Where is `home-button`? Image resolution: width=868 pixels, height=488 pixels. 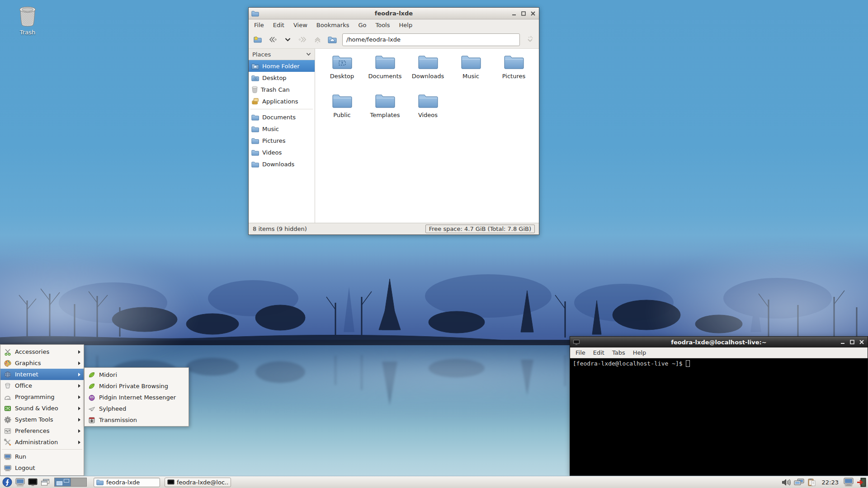
home-button is located at coordinates (332, 40).